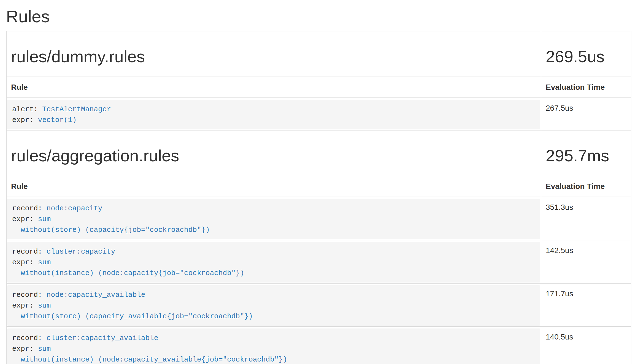 The image size is (638, 364). I want to click on group-evaluation-time: 295.7ms, so click(586, 156).